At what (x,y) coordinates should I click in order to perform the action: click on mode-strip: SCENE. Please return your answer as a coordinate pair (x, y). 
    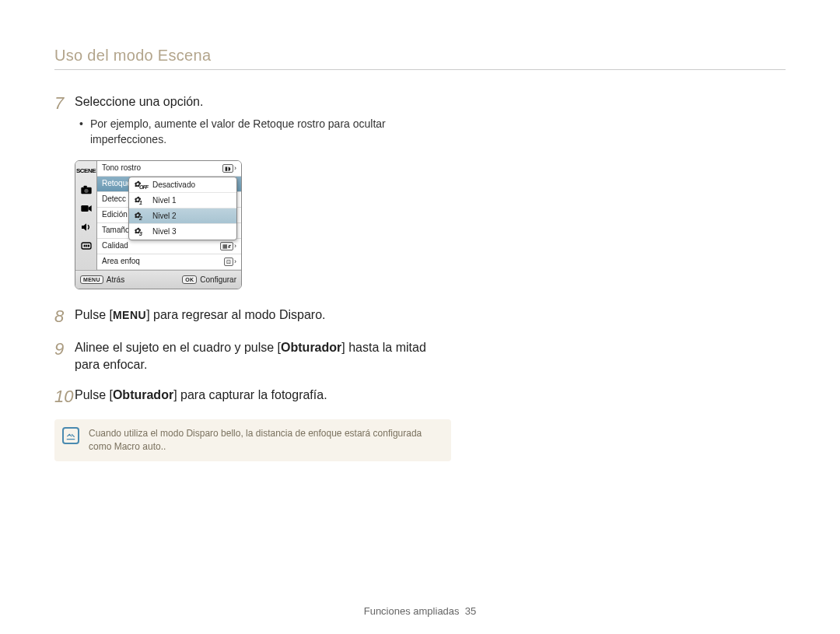
    Looking at the image, I should click on (86, 215).